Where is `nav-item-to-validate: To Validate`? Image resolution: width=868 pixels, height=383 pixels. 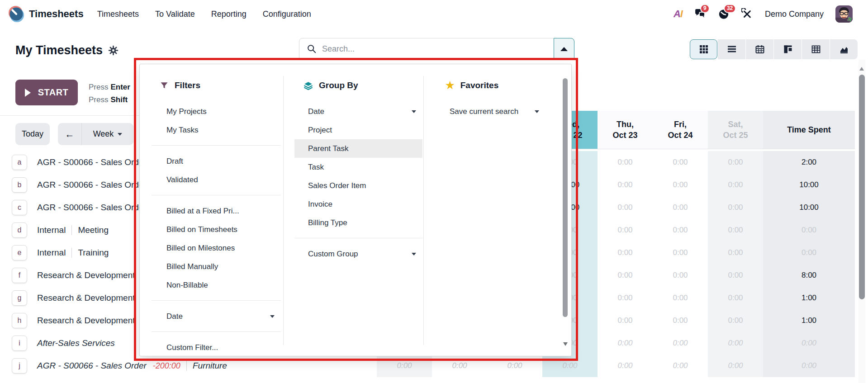 nav-item-to-validate: To Validate is located at coordinates (175, 14).